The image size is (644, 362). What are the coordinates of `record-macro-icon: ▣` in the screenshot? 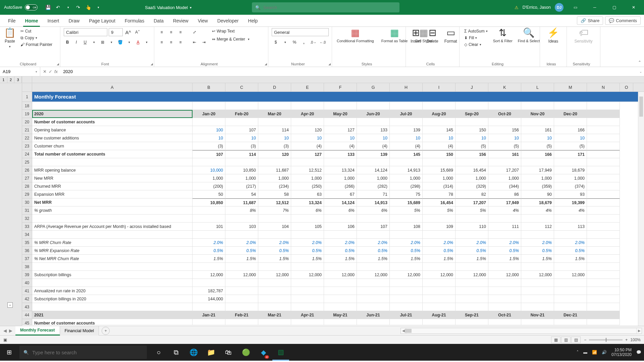 It's located at (5, 340).